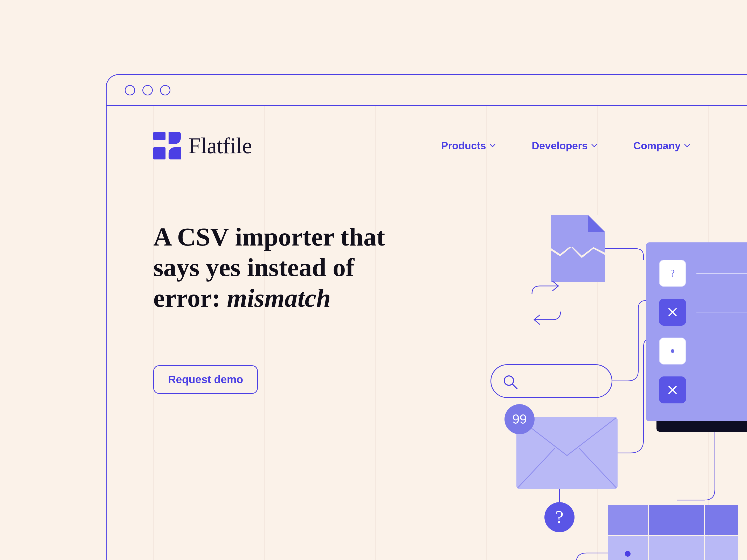 This screenshot has height=560, width=747. What do you see at coordinates (565, 146) in the screenshot?
I see `nav-developers: Developers` at bounding box center [565, 146].